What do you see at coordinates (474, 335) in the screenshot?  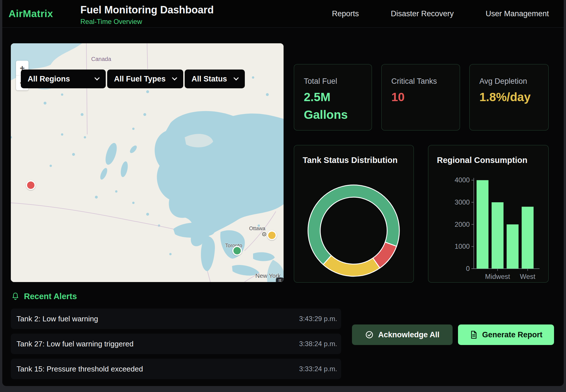 I see `document-icon` at bounding box center [474, 335].